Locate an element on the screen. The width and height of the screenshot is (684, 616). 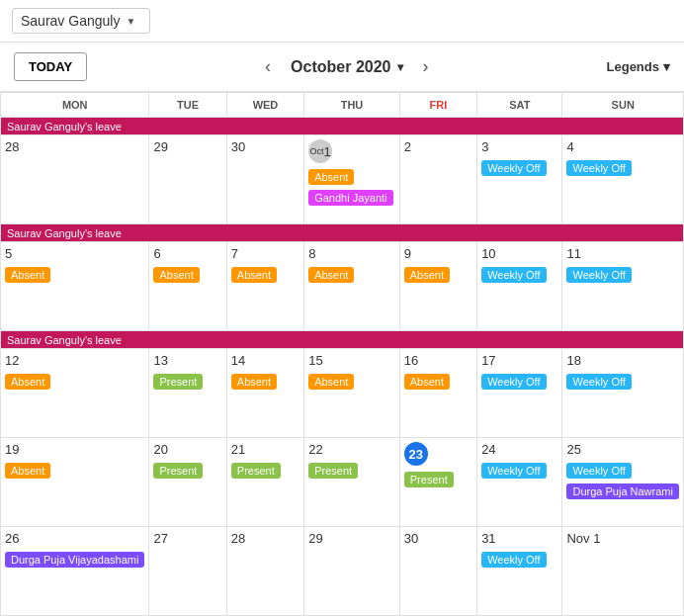
tag-gandhi: Gandhi Jayanti is located at coordinates (350, 198).